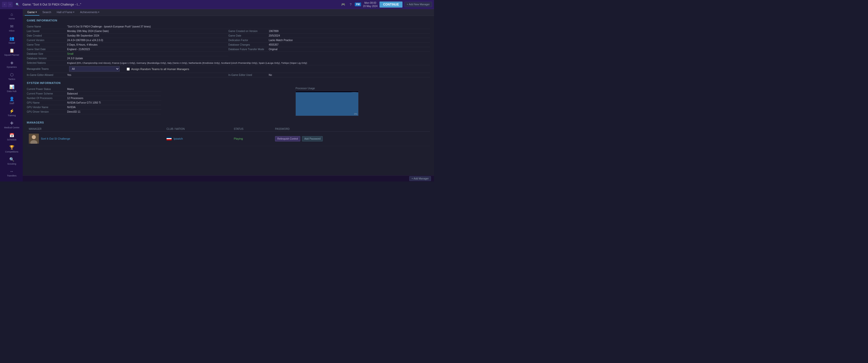  I want to click on chart-bottom-label: 0%, so click(356, 114).